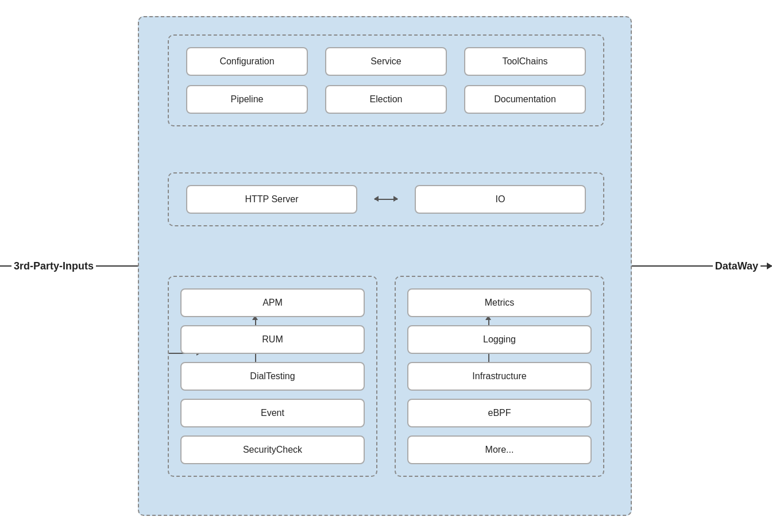 The height and width of the screenshot is (532, 772). Describe the element at coordinates (272, 303) in the screenshot. I see `box-apm: APM` at that location.